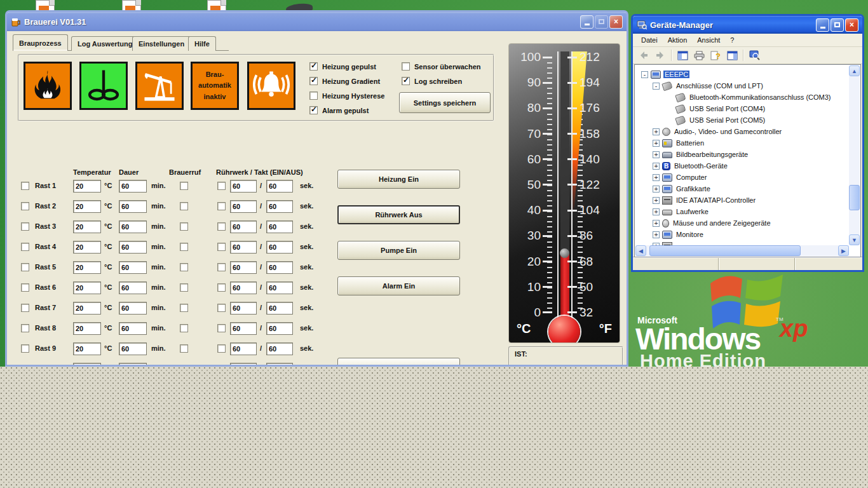 The height and width of the screenshot is (488, 868). What do you see at coordinates (271, 86) in the screenshot?
I see `alarm-indicator` at bounding box center [271, 86].